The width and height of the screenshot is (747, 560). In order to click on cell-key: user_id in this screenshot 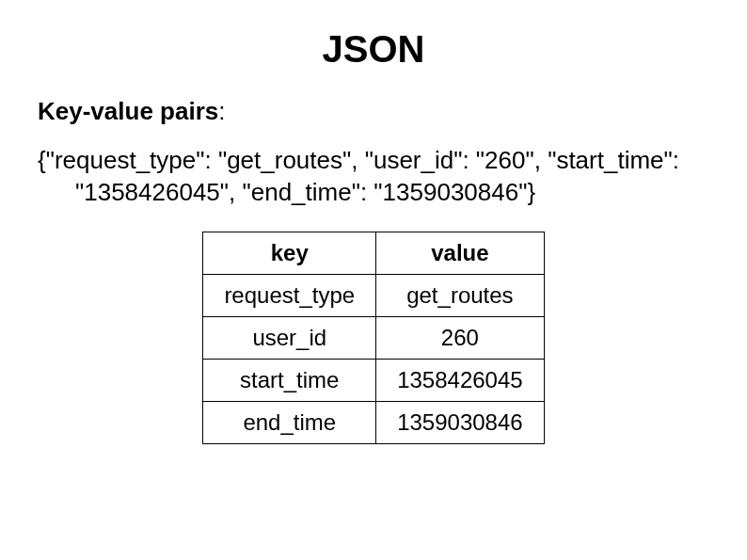, I will do `click(290, 337)`.